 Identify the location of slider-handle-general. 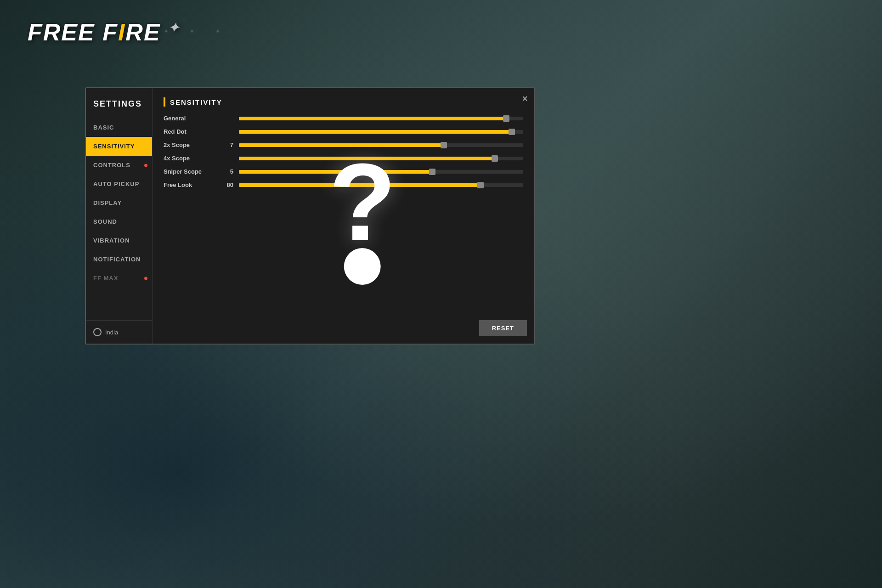
(506, 119).